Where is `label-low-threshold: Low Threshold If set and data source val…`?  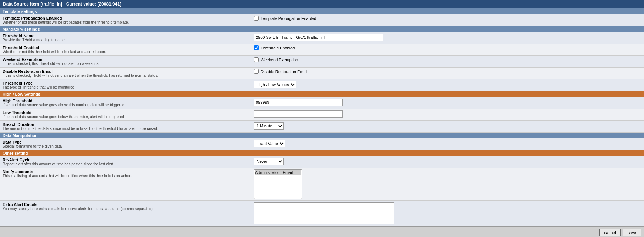
label-low-threshold: Low Threshold If set and data source val… is located at coordinates (128, 114).